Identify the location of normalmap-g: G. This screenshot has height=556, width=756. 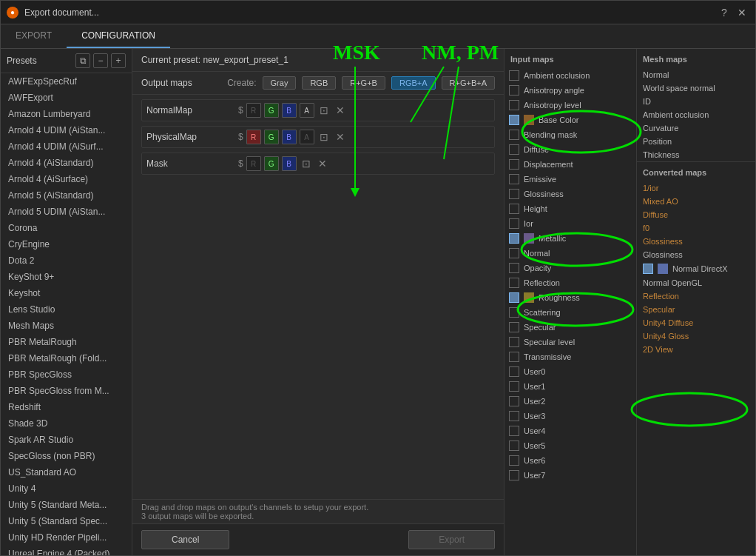
(271, 110).